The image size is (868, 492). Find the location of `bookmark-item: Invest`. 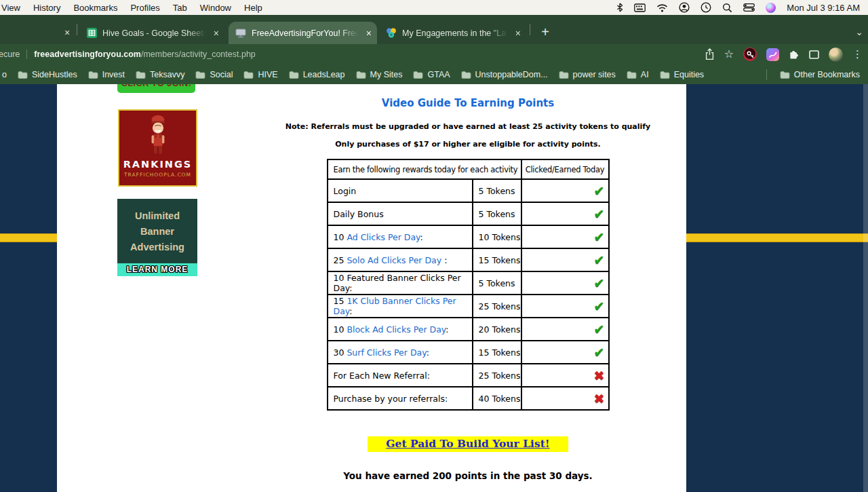

bookmark-item: Invest is located at coordinates (106, 75).